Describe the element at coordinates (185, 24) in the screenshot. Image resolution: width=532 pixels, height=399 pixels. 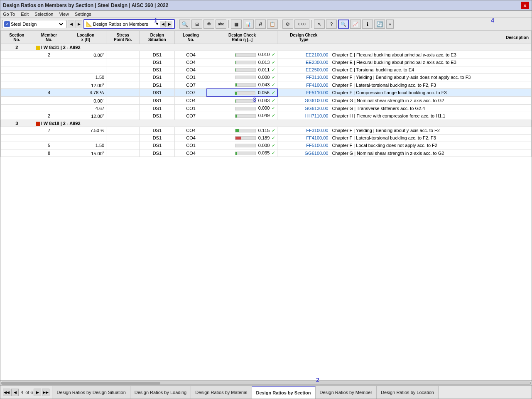
I see `toolbar-btn-filter: 🔍` at that location.